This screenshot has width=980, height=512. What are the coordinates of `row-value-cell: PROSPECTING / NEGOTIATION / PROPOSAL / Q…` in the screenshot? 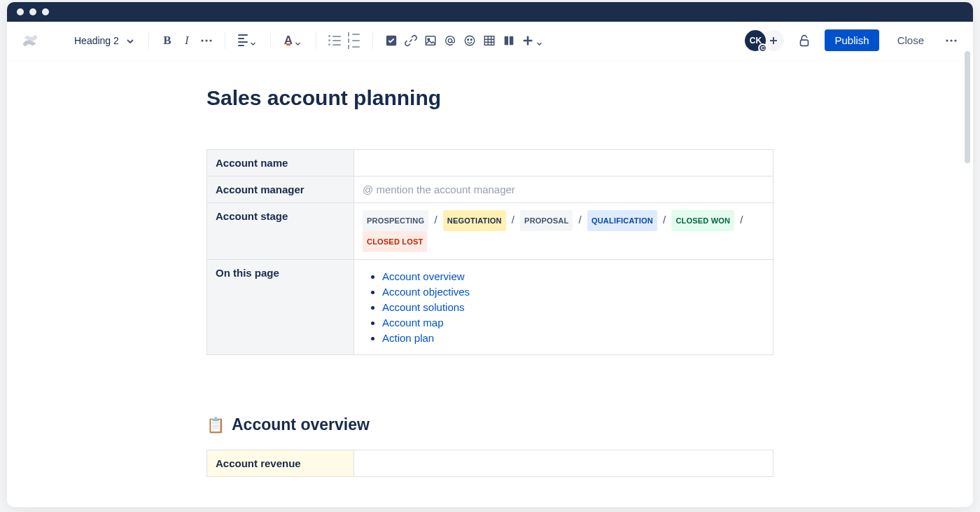 It's located at (564, 231).